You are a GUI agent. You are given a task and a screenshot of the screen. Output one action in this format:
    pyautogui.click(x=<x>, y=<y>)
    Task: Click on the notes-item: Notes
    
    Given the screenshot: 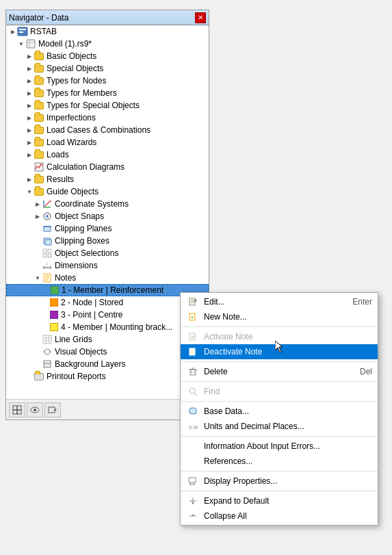 What is the action you would take?
    pyautogui.click(x=107, y=278)
    